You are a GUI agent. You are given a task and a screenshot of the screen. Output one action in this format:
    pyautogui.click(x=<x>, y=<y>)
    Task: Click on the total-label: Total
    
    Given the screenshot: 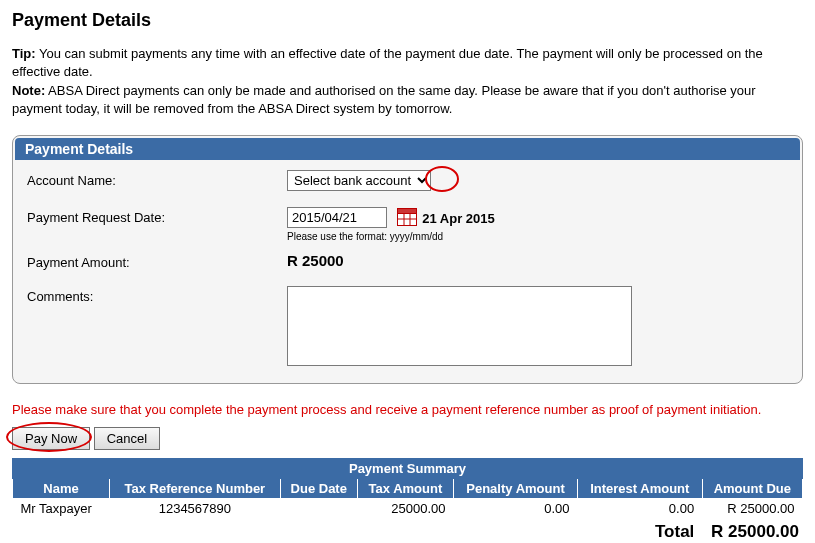 What is the action you would take?
    pyautogui.click(x=674, y=532)
    